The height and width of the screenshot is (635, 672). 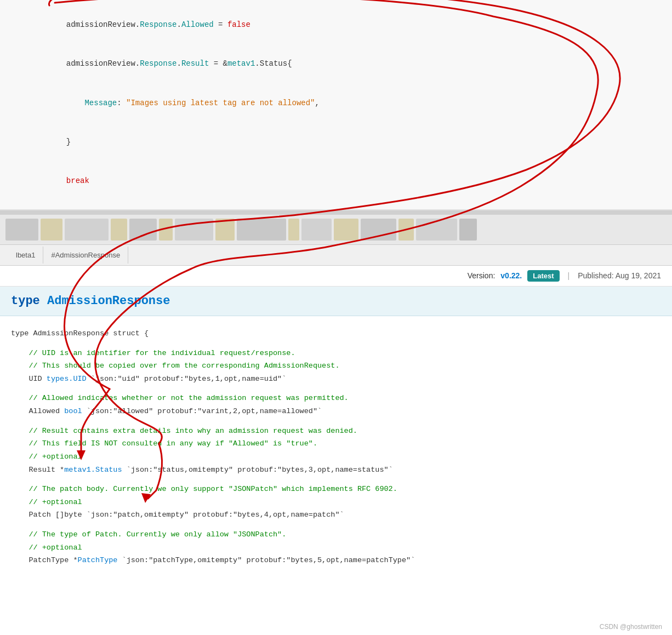 What do you see at coordinates (336, 182) in the screenshot?
I see `code-line-5: break` at bounding box center [336, 182].